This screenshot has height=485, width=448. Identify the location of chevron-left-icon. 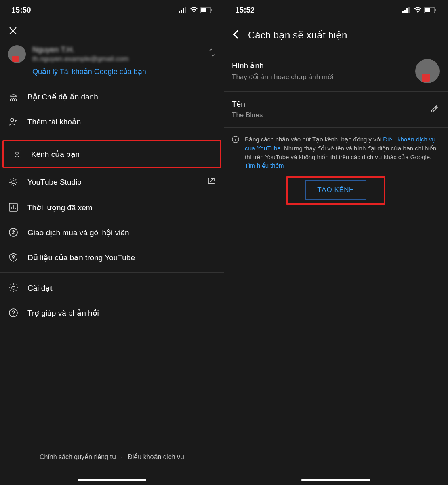
(236, 34).